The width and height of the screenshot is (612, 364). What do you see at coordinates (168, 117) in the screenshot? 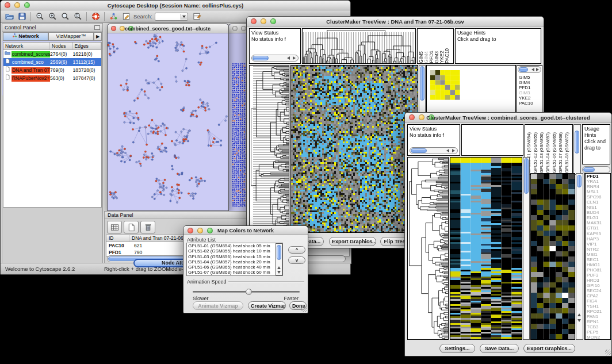
I see `network-window-1: combined_scores_good.txt--cluste...` at bounding box center [168, 117].